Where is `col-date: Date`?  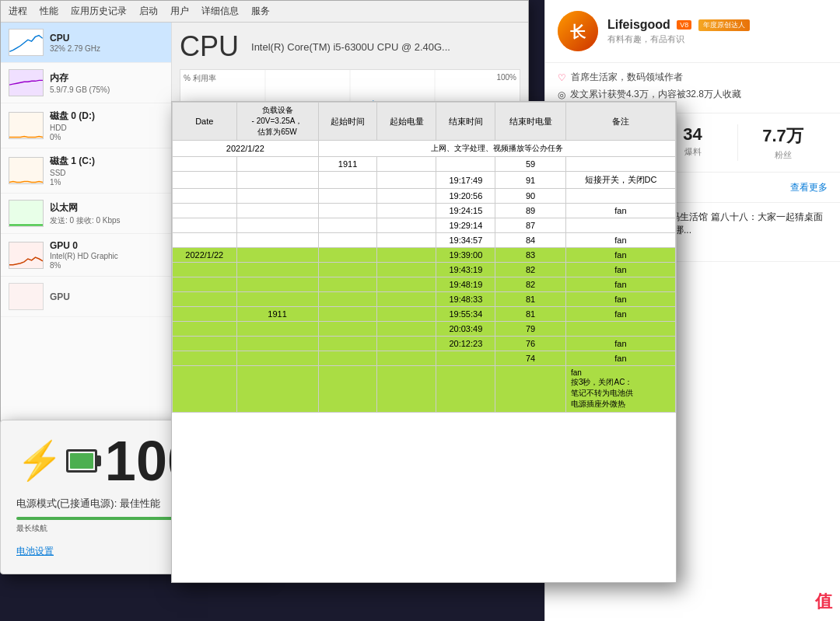 col-date: Date is located at coordinates (205, 121).